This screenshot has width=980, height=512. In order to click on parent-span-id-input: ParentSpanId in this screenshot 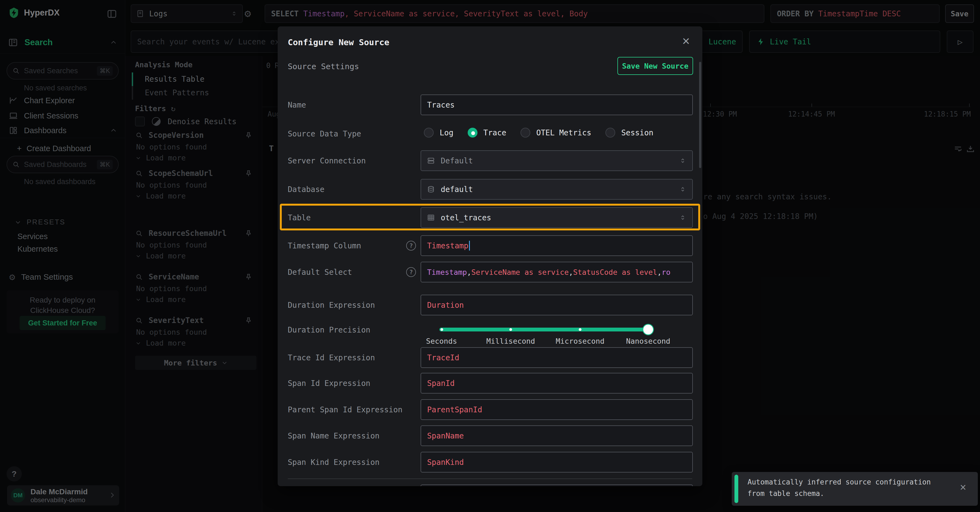, I will do `click(557, 410)`.